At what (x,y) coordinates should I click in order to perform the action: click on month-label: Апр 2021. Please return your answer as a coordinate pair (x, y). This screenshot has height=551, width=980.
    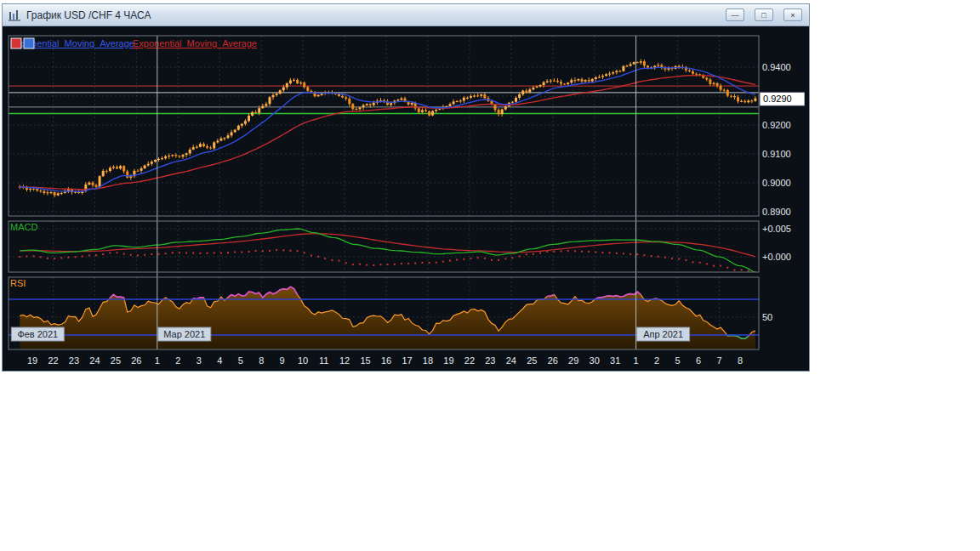
    Looking at the image, I should click on (664, 334).